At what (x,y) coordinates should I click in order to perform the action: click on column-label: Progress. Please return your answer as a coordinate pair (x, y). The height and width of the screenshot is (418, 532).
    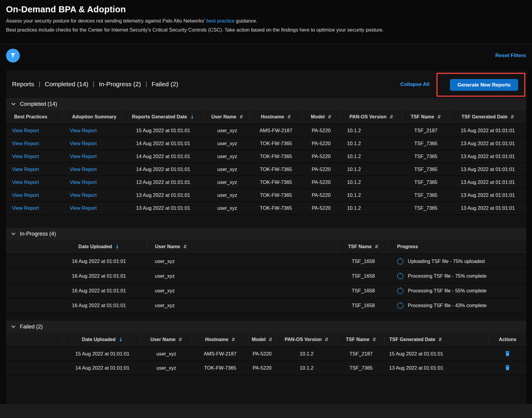
    Looking at the image, I should click on (408, 247).